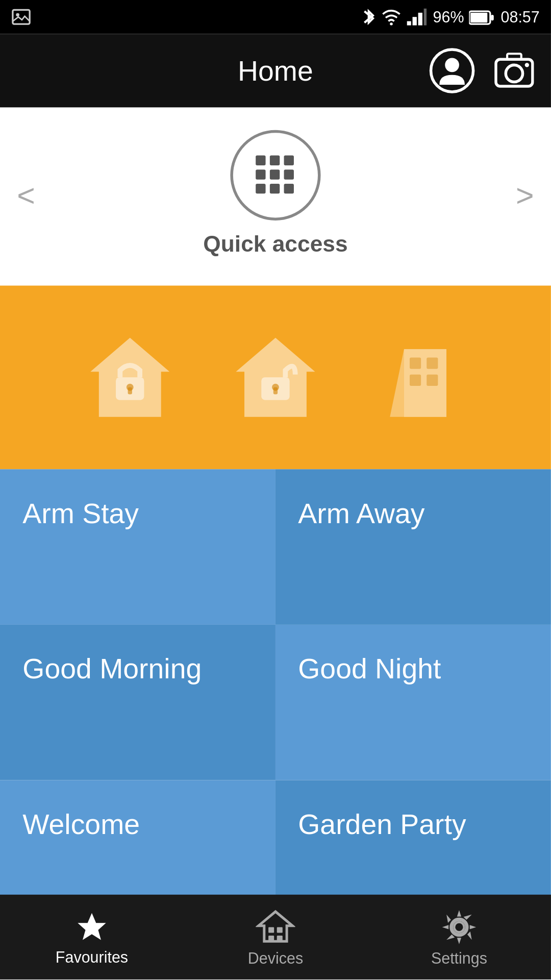 This screenshot has width=551, height=980. What do you see at coordinates (276, 377) in the screenshot?
I see `arm-away-icon` at bounding box center [276, 377].